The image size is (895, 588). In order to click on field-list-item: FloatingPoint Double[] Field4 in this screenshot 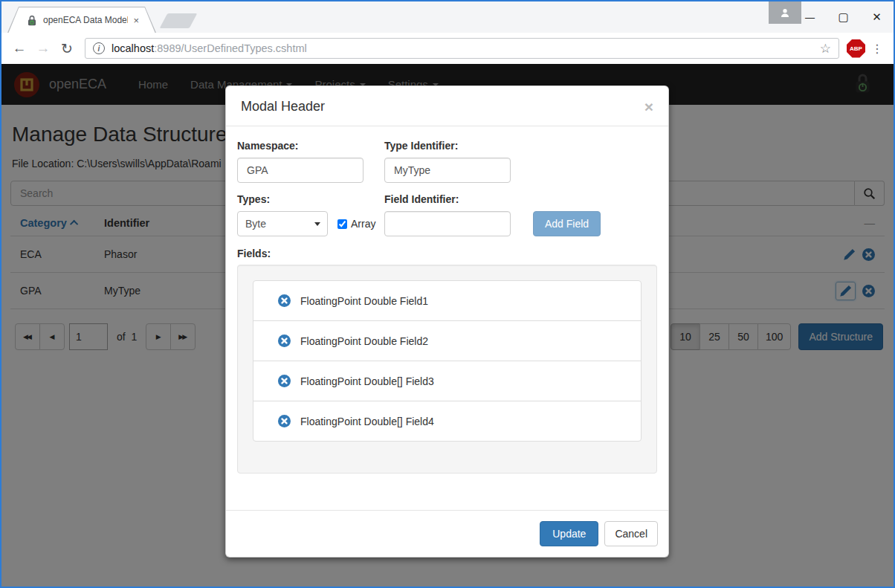, I will do `click(448, 421)`.